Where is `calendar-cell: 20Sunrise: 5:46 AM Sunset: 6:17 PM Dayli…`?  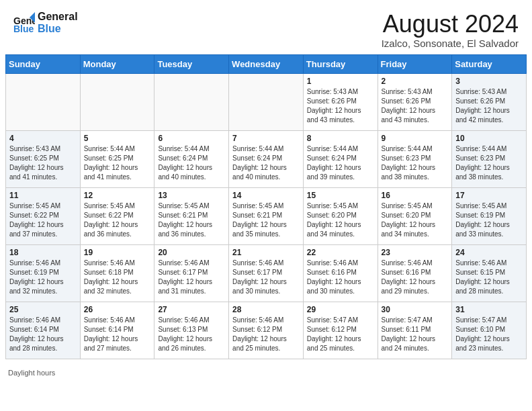
calendar-cell: 20Sunrise: 5:46 AM Sunset: 6:17 PM Dayli… is located at coordinates (192, 273).